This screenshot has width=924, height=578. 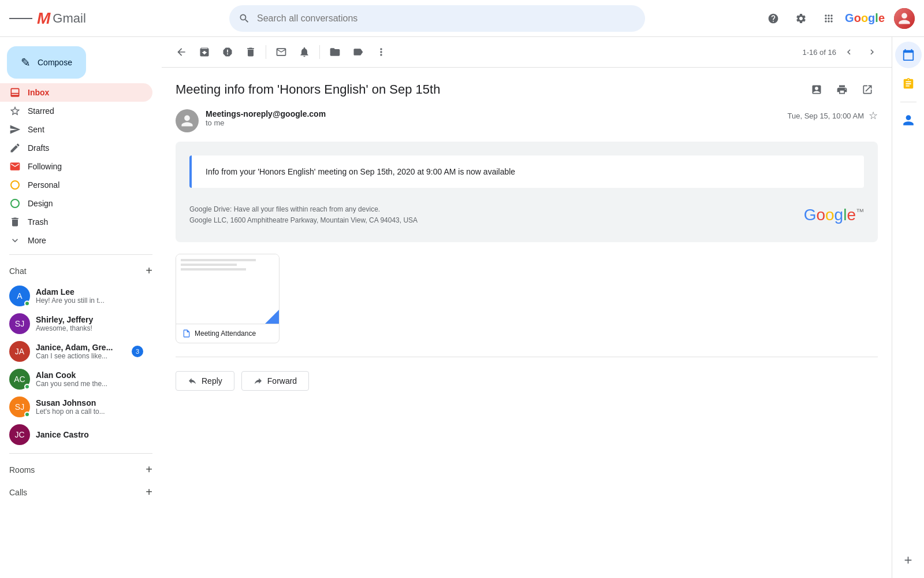 I want to click on chat-info-susan-johnson: Susan Johnson Let's hop on a call to..., so click(x=90, y=407).